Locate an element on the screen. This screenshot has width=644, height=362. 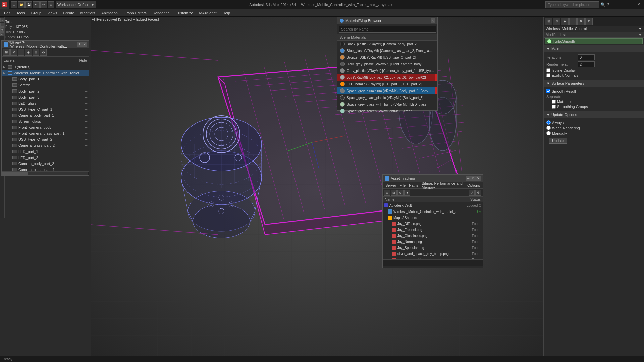
when-rendering-radio is located at coordinates (549, 128).